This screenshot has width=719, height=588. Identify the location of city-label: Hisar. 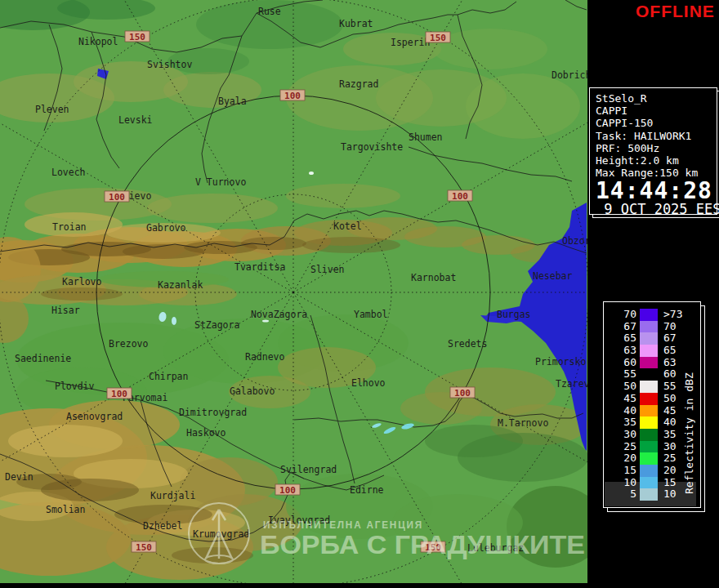
(65, 310).